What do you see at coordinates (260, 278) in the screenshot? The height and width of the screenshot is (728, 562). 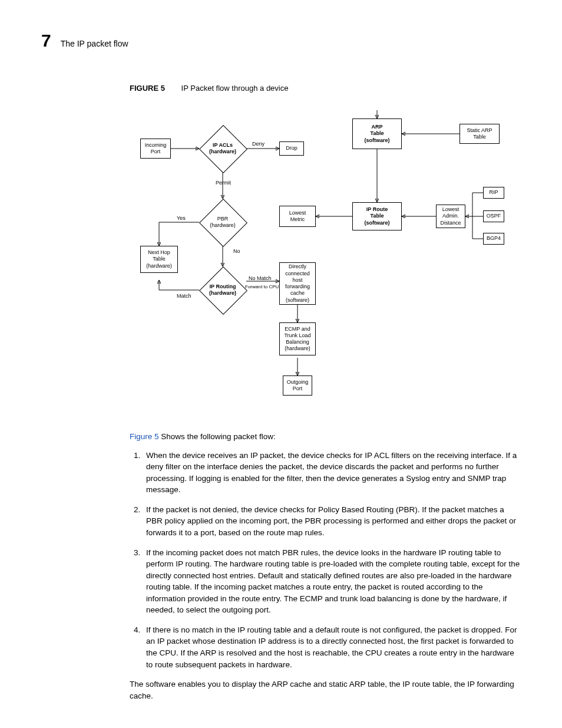 I see `label-no-match: No Match` at bounding box center [260, 278].